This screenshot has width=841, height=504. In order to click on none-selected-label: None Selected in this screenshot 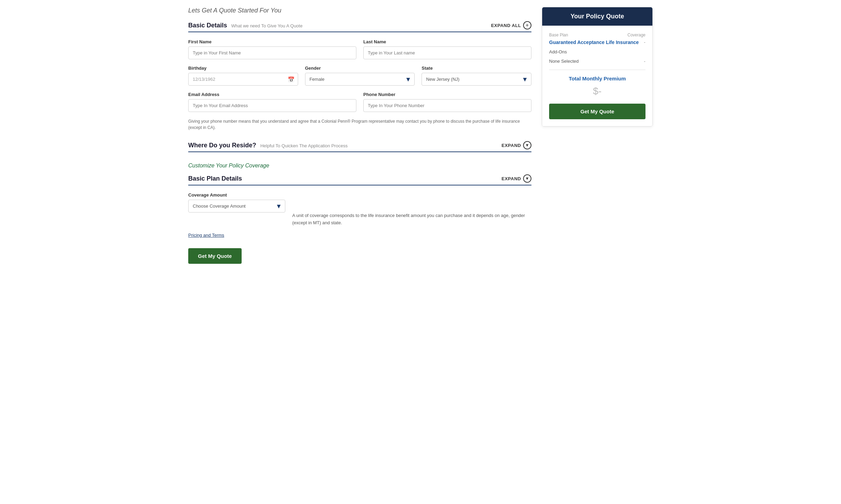, I will do `click(564, 61)`.